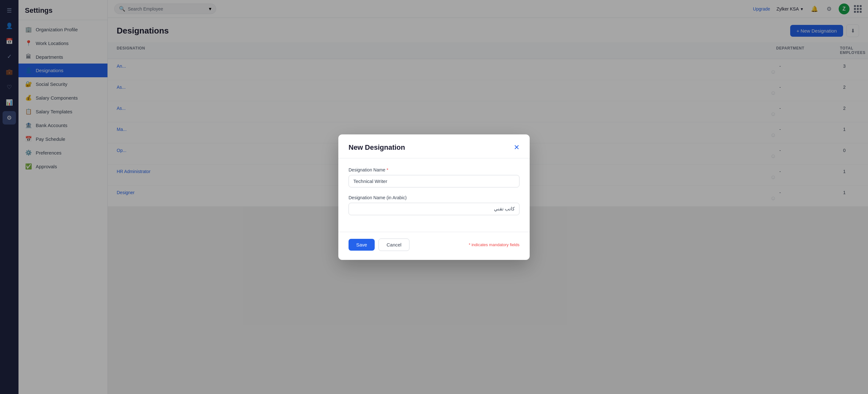 Image resolution: width=868 pixels, height=394 pixels. I want to click on required-asterisk: *, so click(388, 170).